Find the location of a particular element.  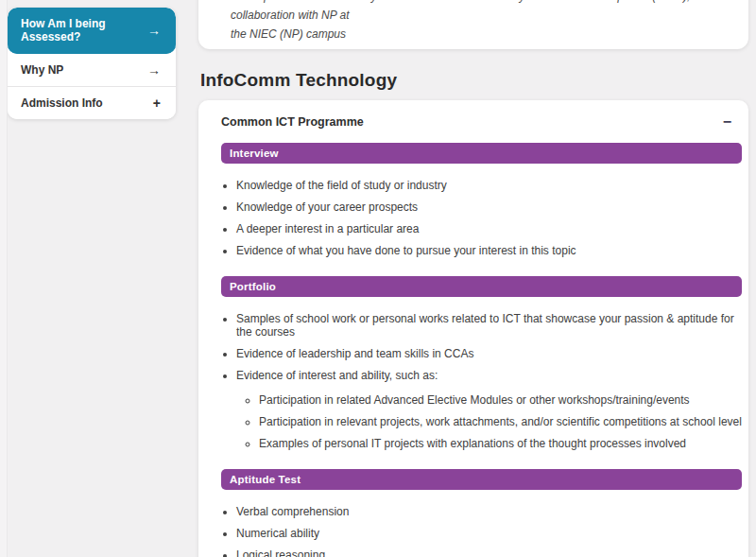

list-item: Verbal comprehension is located at coordinates (490, 512).